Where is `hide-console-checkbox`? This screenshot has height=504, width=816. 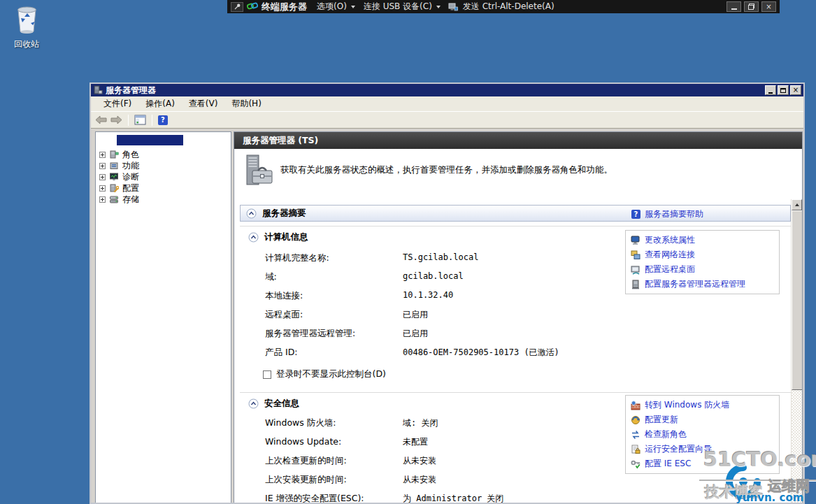 hide-console-checkbox is located at coordinates (267, 375).